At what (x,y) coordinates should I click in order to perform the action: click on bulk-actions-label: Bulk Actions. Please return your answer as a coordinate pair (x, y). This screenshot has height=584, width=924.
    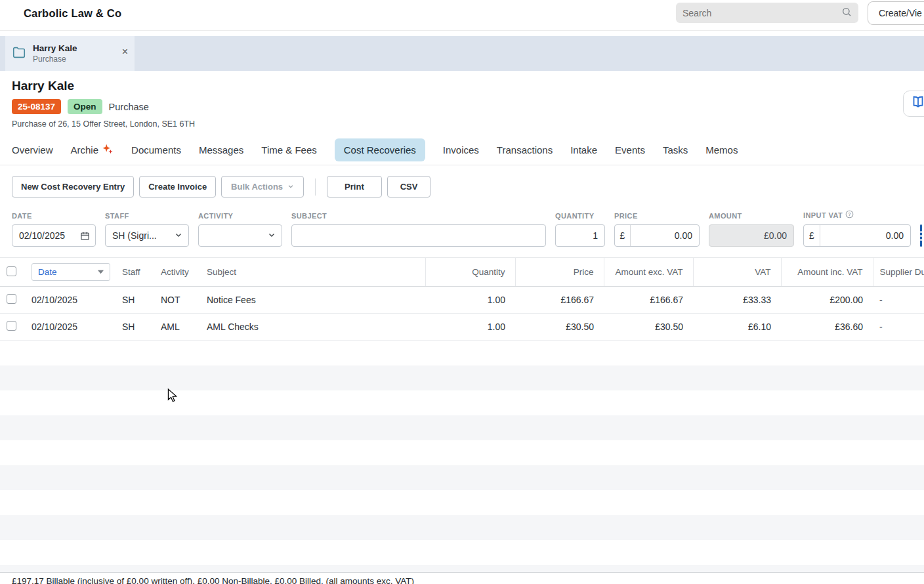
    Looking at the image, I should click on (257, 186).